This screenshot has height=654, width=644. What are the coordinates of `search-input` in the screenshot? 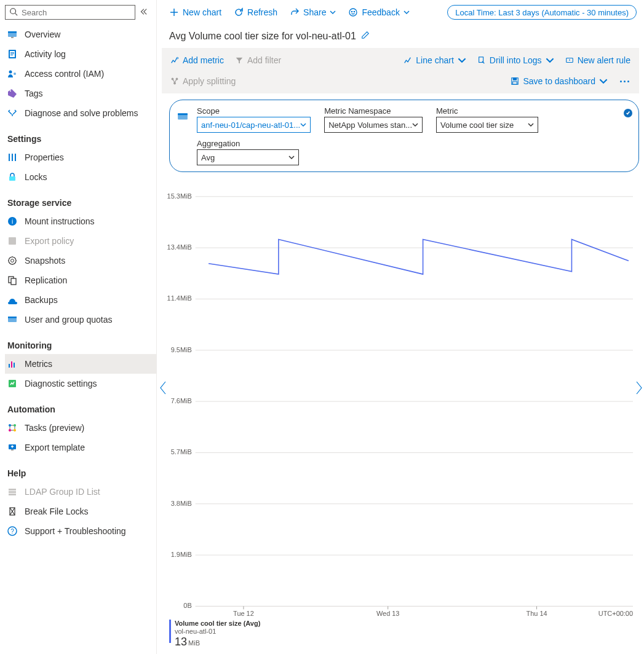 It's located at (70, 12).